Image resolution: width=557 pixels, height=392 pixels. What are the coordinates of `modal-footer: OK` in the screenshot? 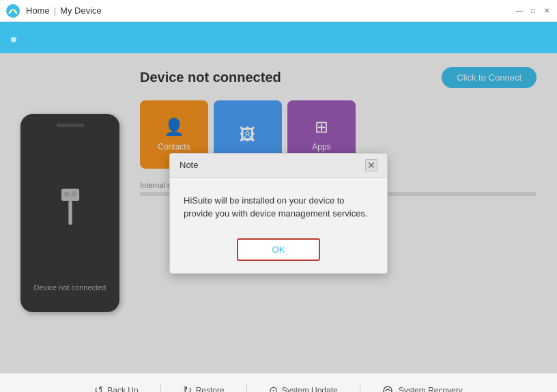 It's located at (278, 253).